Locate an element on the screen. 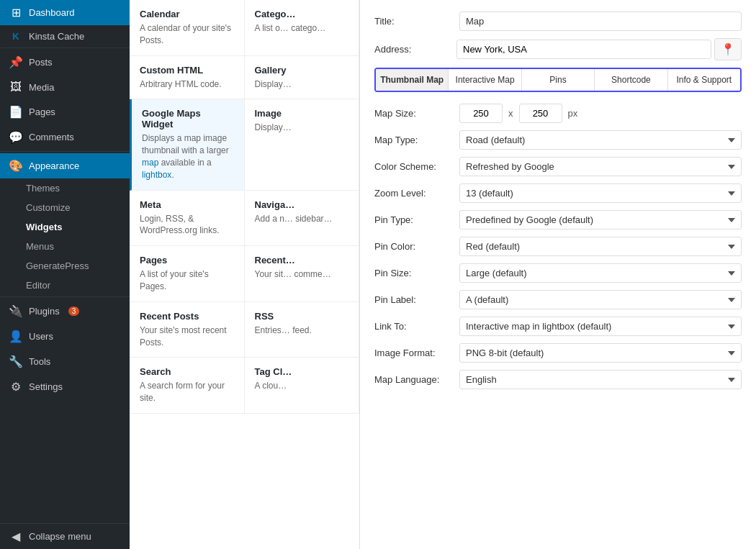 This screenshot has width=756, height=549. widget-image: Image Display… is located at coordinates (302, 145).